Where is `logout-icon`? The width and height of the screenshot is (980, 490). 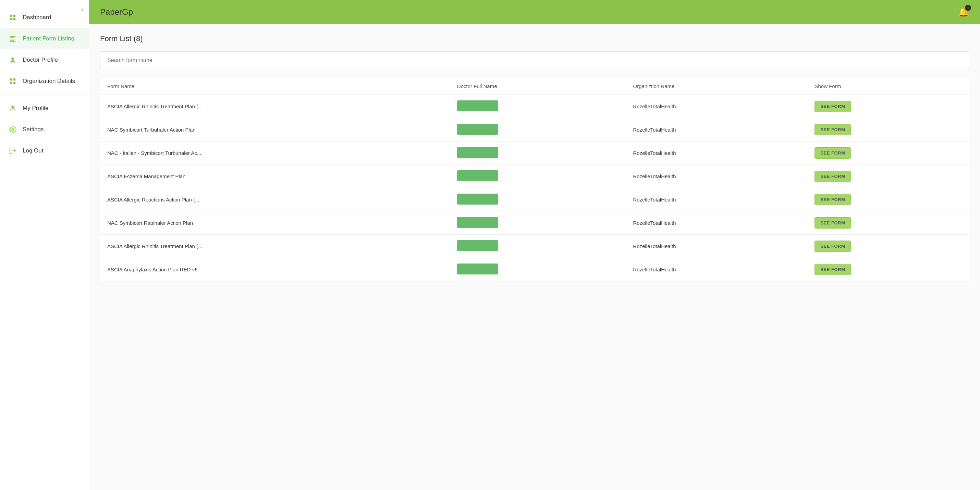 logout-icon is located at coordinates (13, 151).